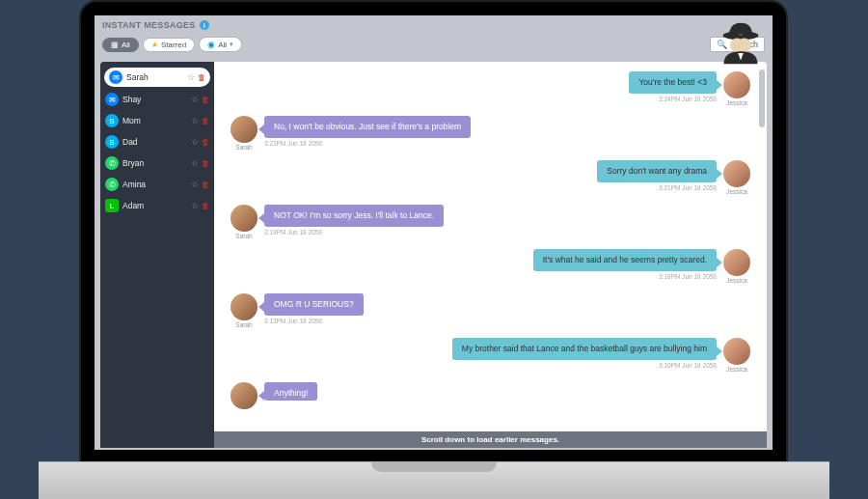  I want to click on message-bubble: You're the best! <3, so click(673, 83).